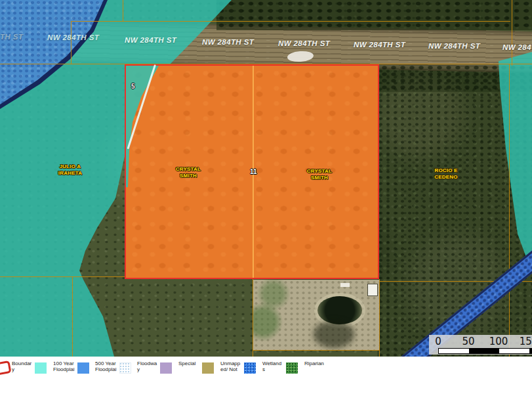 This screenshot has width=532, height=394. What do you see at coordinates (272, 366) in the screenshot?
I see `legend-label-wetlands: Wetland s` at bounding box center [272, 366].